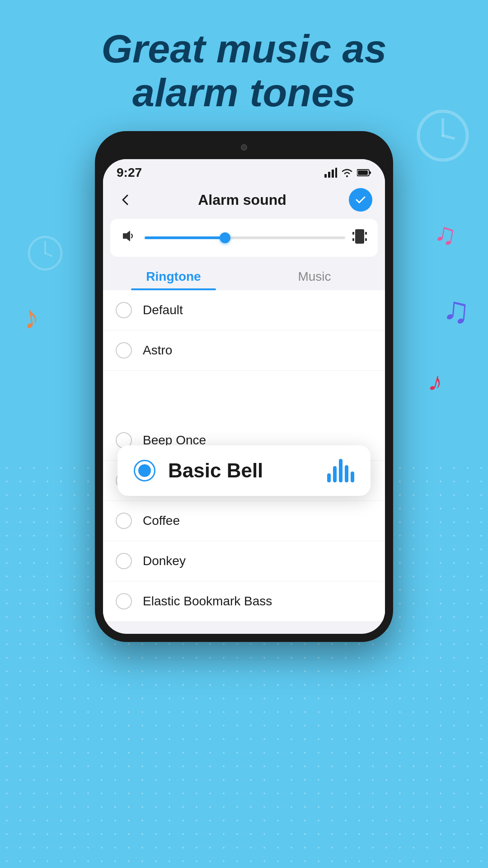  I want to click on radio-coffee, so click(124, 521).